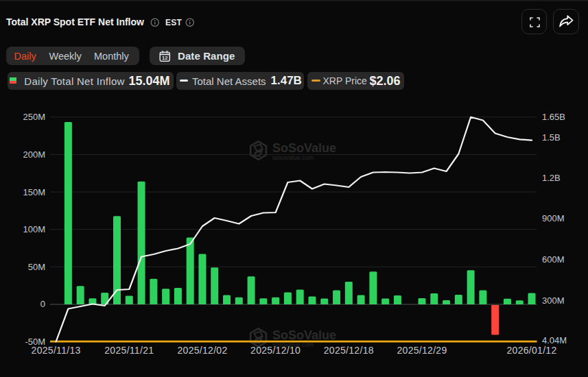 This screenshot has height=377, width=588. I want to click on svg-text: 150M, so click(34, 192).